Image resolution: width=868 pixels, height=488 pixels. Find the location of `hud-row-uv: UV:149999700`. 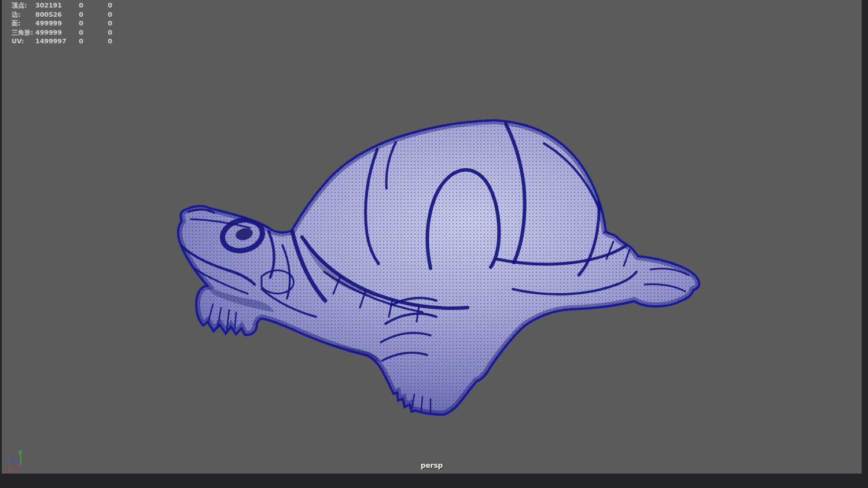

hud-row-uv: UV:149999700 is located at coordinates (57, 42).